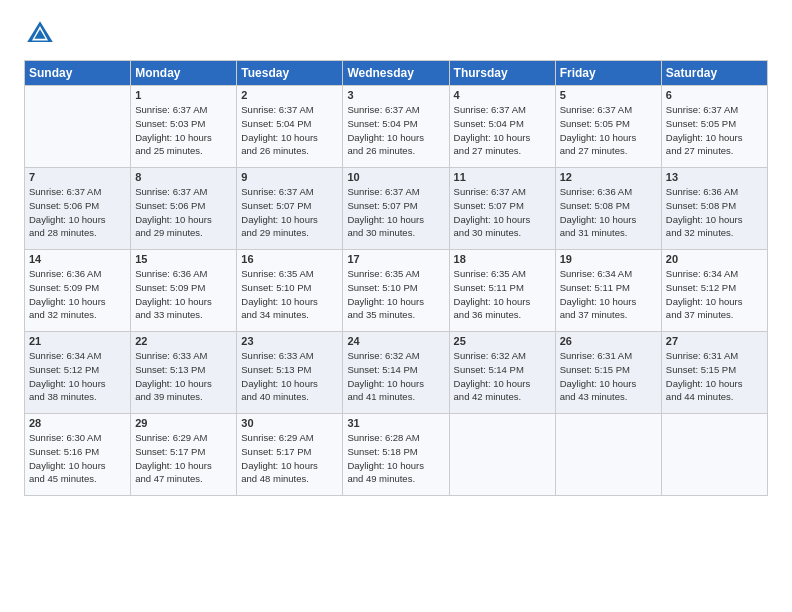 The width and height of the screenshot is (792, 612). I want to click on day-number: 19, so click(608, 259).